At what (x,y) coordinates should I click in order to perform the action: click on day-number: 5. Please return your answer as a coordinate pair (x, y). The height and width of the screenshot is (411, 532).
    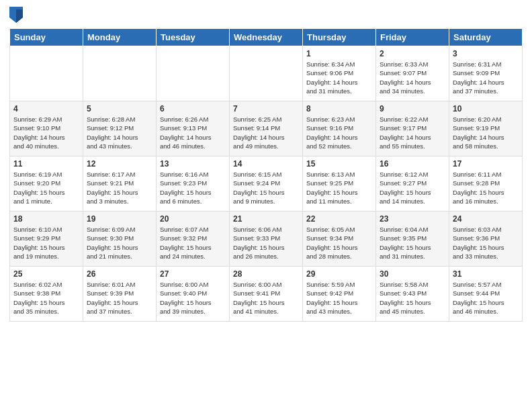
    Looking at the image, I should click on (120, 109).